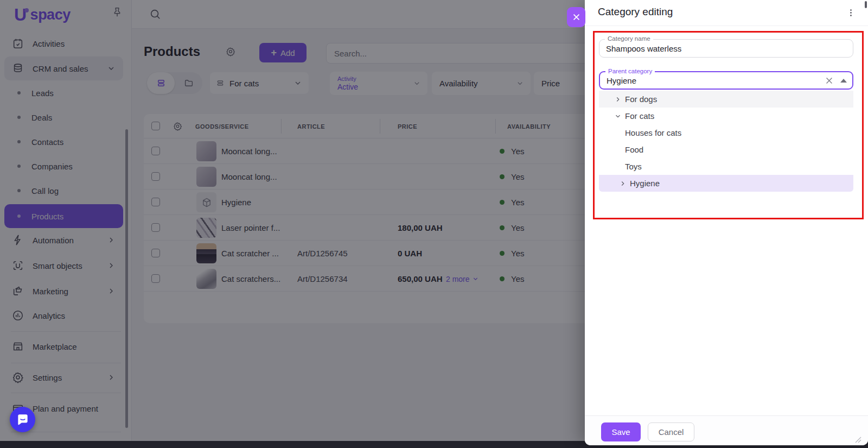 The width and height of the screenshot is (868, 448). I want to click on parent-category-field: Parent category, so click(726, 80).